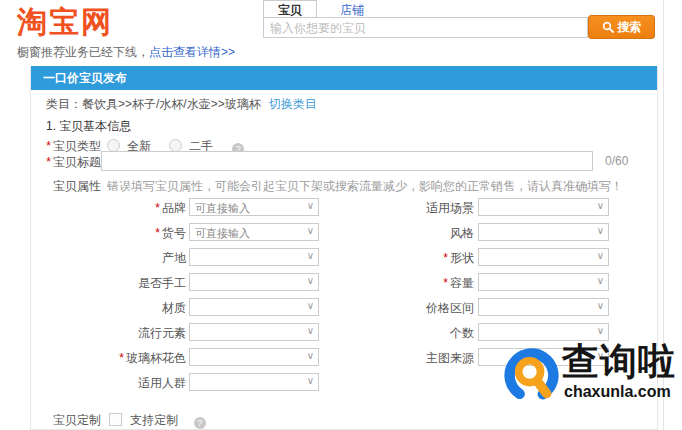 This screenshot has height=430, width=682. What do you see at coordinates (254, 282) in the screenshot?
I see `handmade-select: ∨` at bounding box center [254, 282].